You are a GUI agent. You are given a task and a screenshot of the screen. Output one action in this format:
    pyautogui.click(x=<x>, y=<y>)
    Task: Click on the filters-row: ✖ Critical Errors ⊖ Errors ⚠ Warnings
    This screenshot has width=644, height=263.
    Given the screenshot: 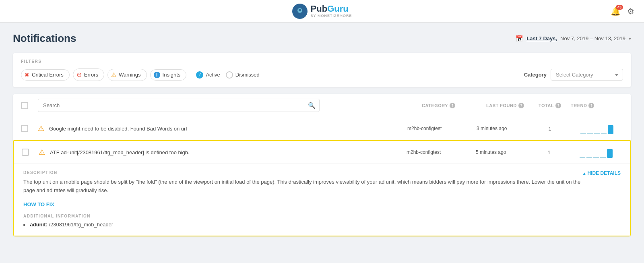 What is the action you would take?
    pyautogui.click(x=322, y=75)
    